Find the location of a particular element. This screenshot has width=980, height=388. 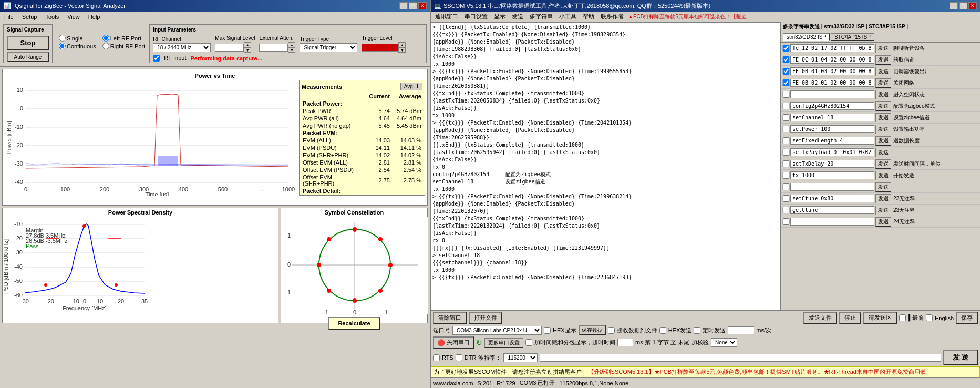

mc-send-btn-5: 发送 is located at coordinates (883, 95).